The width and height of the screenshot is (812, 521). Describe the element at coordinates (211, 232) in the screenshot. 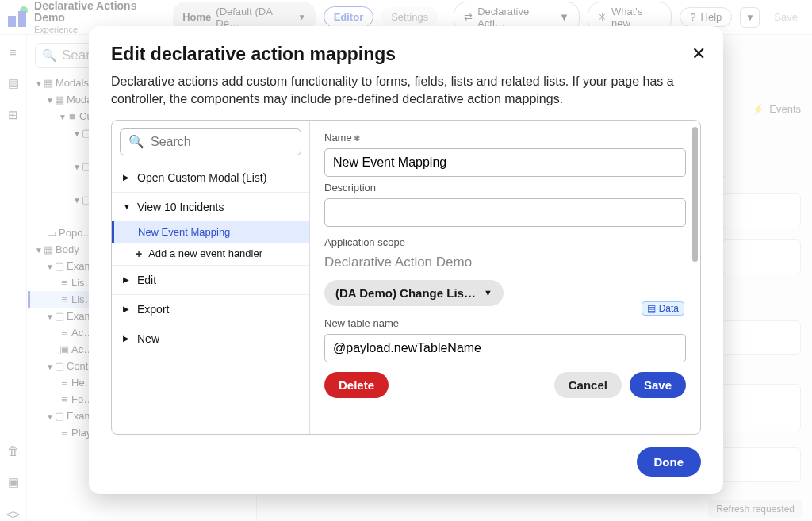

I see `nav-sub-new-mapping: New Event Mapping` at that location.